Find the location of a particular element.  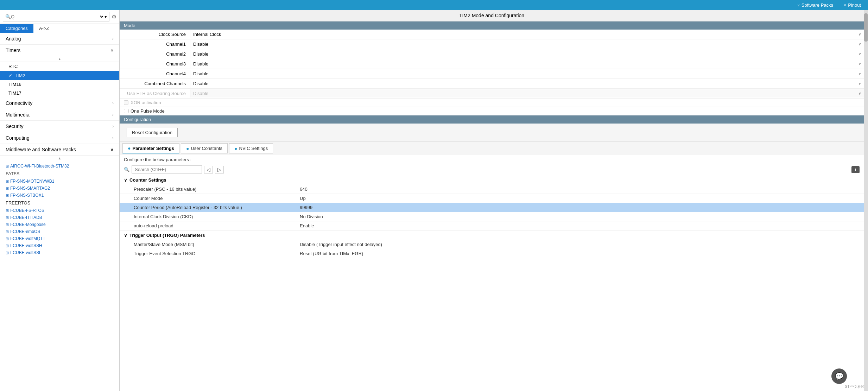

sidebar-item-analog: Analog › is located at coordinates (60, 39).